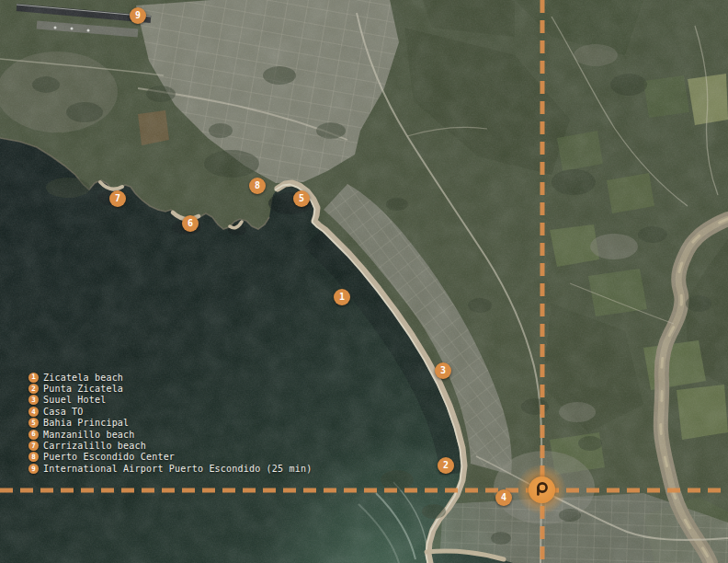 This screenshot has height=563, width=728. I want to click on legend-item-number: 3, so click(33, 399).